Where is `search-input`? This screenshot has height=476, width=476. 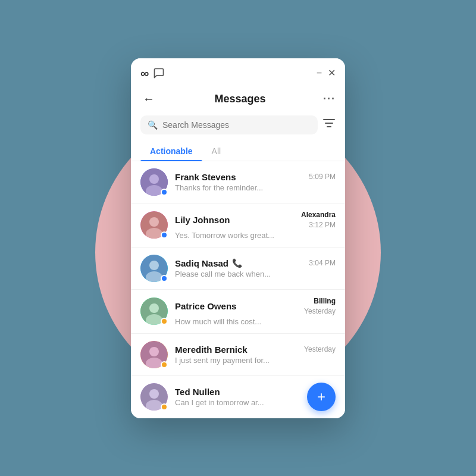
search-input is located at coordinates (237, 125).